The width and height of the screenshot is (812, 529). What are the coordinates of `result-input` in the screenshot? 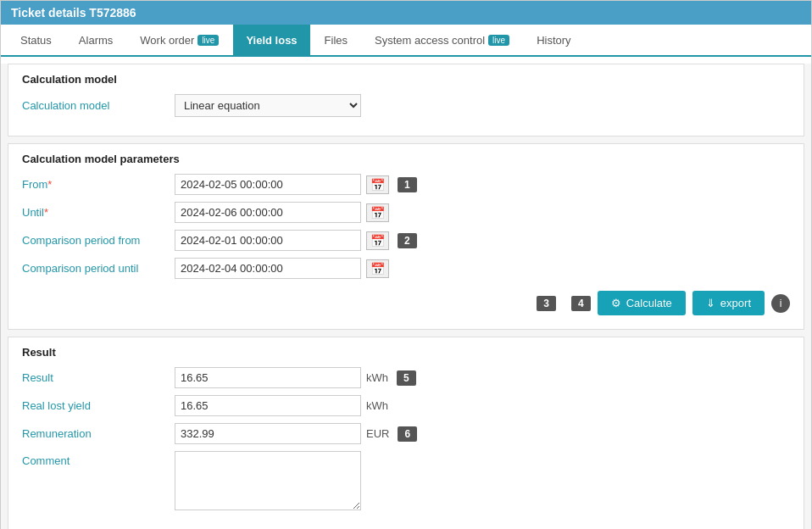 It's located at (268, 378).